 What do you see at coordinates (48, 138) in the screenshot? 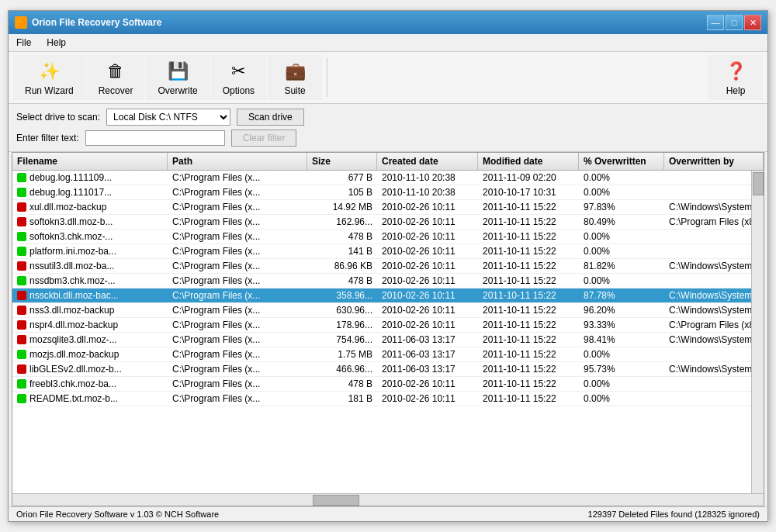
I see `filter-label: Enter filter text:` at bounding box center [48, 138].